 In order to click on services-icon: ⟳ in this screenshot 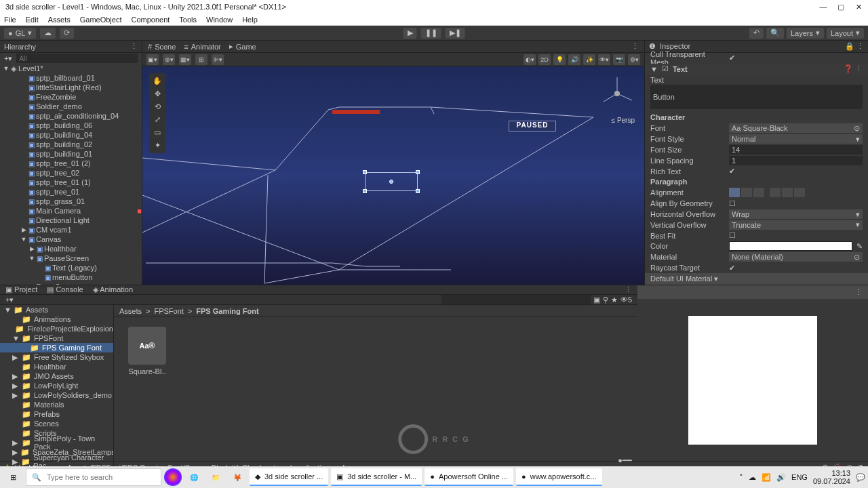, I will do `click(66, 33)`.